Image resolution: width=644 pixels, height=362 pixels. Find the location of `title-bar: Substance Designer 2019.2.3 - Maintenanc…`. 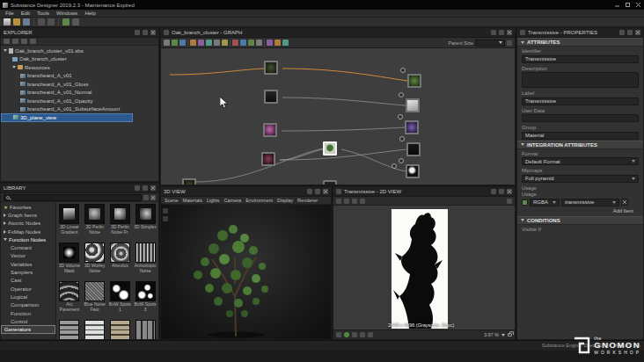

title-bar: Substance Designer 2019.2.3 - Maintenanc… is located at coordinates (322, 5).